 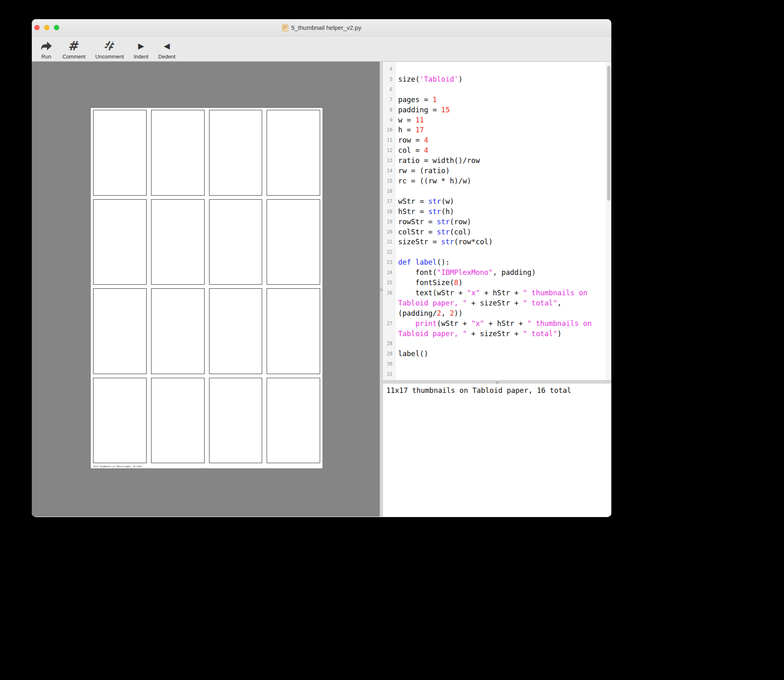 What do you see at coordinates (497, 221) in the screenshot?
I see `code-lines: 45size('Tabloid')67pages = 18padding = 1…` at bounding box center [497, 221].